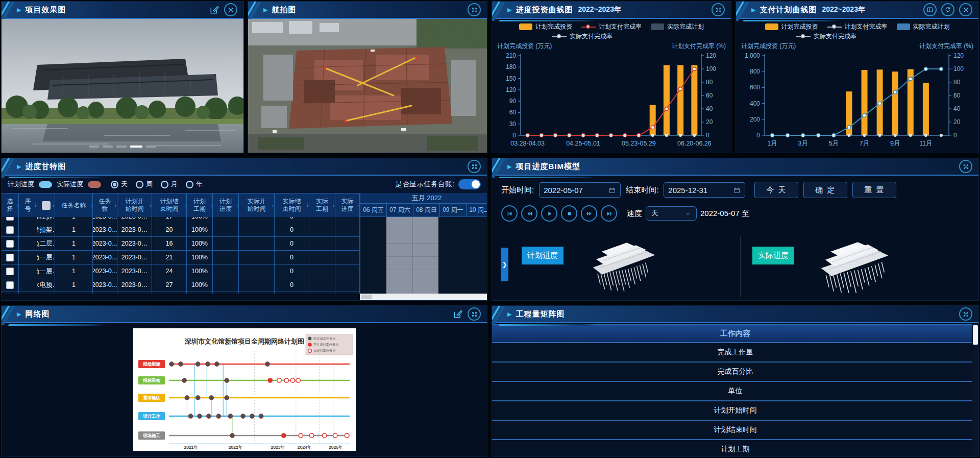 The height and width of the screenshot is (458, 980). Describe the element at coordinates (122, 147) in the screenshot. I see `carousel-indicator` at that location.